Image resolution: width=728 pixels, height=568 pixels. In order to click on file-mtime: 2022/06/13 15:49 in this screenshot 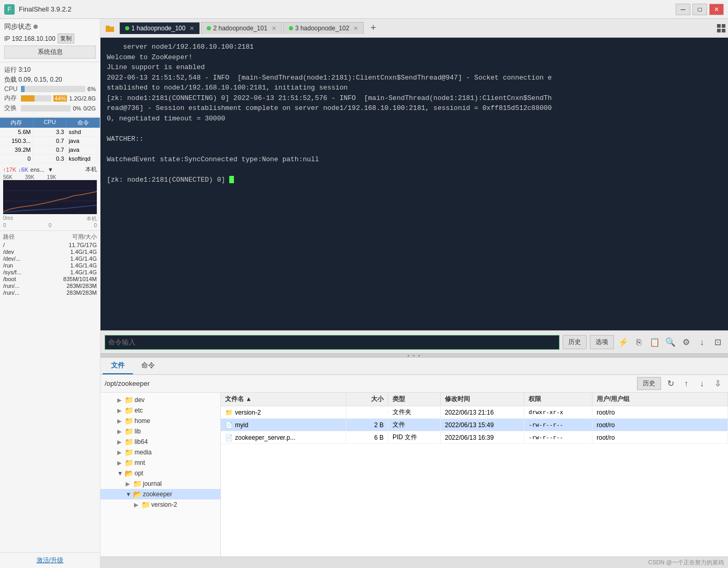, I will do `click(483, 425)`.